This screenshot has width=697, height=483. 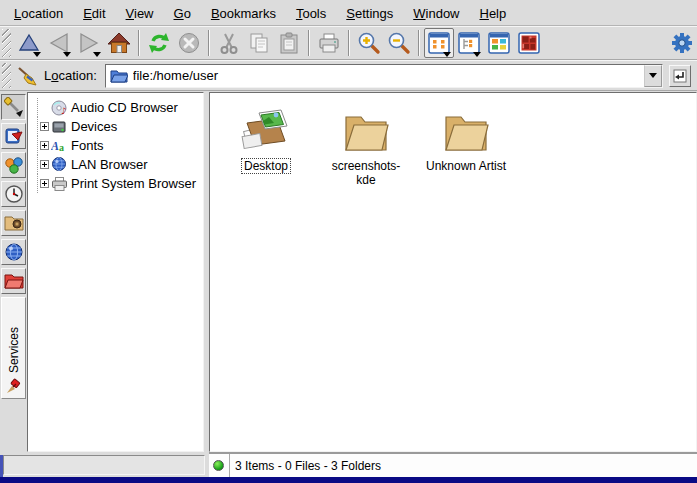 I want to click on tree-item-lan-browser: LAN Browser, so click(x=118, y=164).